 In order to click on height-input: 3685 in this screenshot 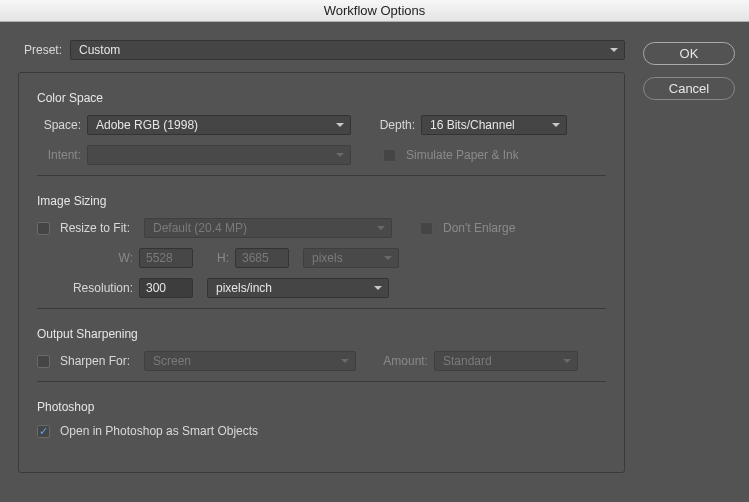, I will do `click(262, 258)`.